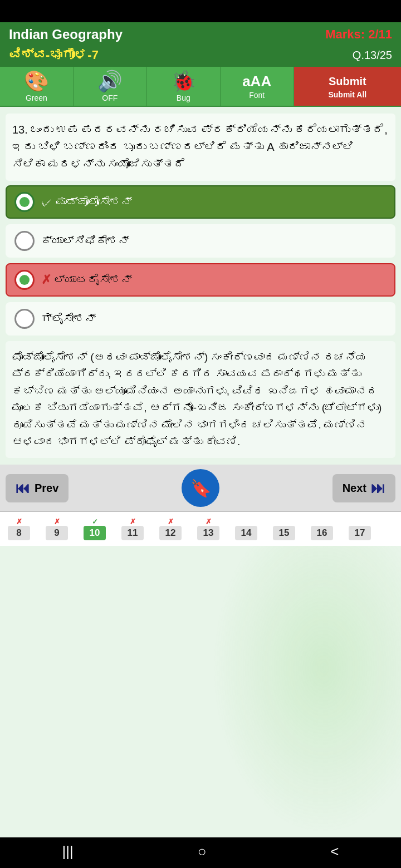 The height and width of the screenshot is (868, 401). What do you see at coordinates (57, 533) in the screenshot?
I see `dot-9-num: 9` at bounding box center [57, 533].